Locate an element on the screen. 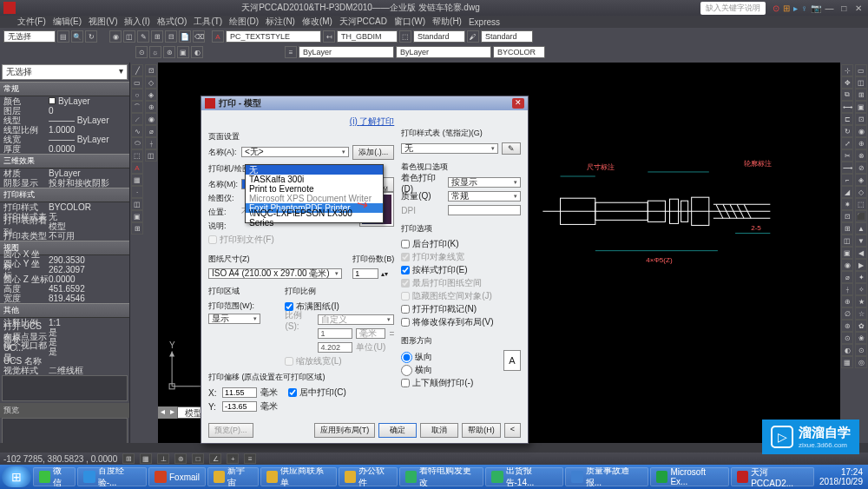 The height and width of the screenshot is (489, 868). spline-icon: ∿ is located at coordinates (137, 131).